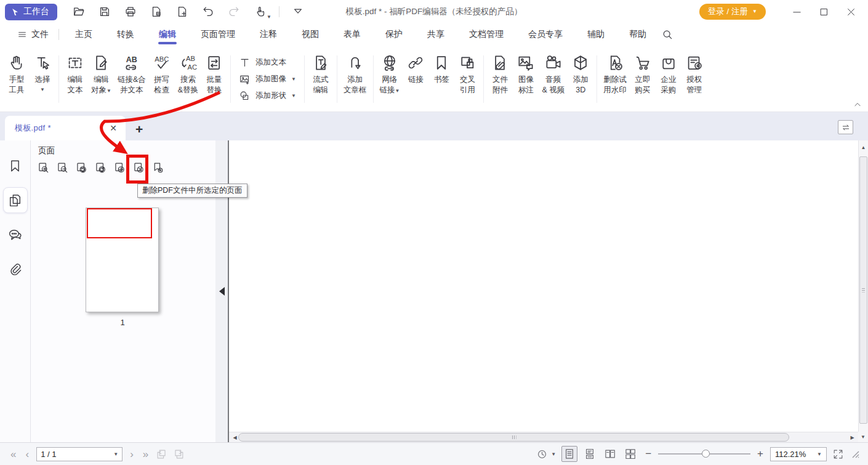  What do you see at coordinates (630, 454) in the screenshot?
I see `facing-continuous-view-button` at bounding box center [630, 454].